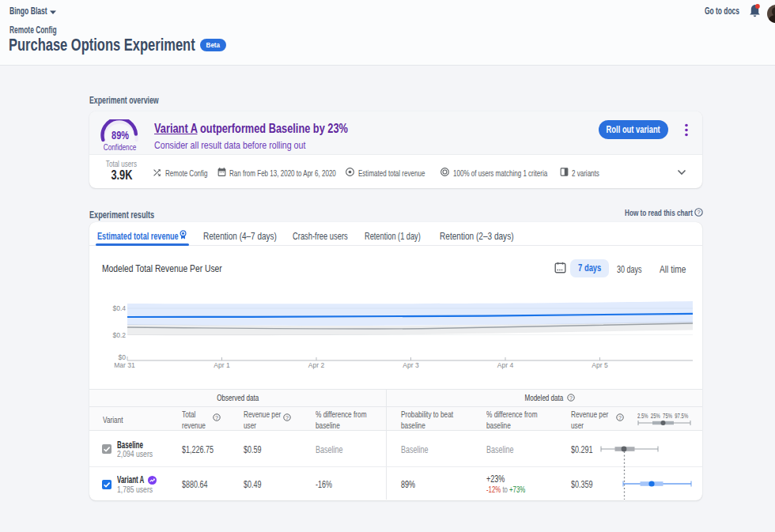 Image resolution: width=775 pixels, height=532 pixels. Describe the element at coordinates (119, 335) in the screenshot. I see `svg-text: $0.2` at that location.